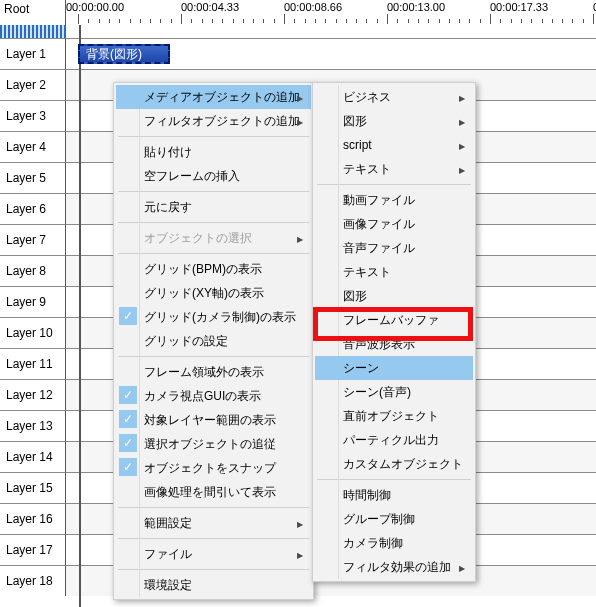  Describe the element at coordinates (33, 146) in the screenshot. I see `layer-label: Layer 4` at that location.